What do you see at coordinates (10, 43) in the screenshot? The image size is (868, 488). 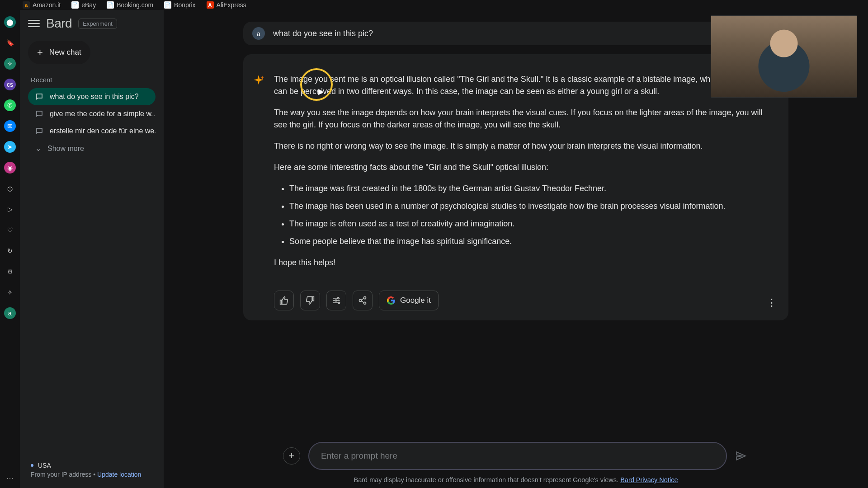 I see `rail-bookmark-icon: 🔖` at bounding box center [10, 43].